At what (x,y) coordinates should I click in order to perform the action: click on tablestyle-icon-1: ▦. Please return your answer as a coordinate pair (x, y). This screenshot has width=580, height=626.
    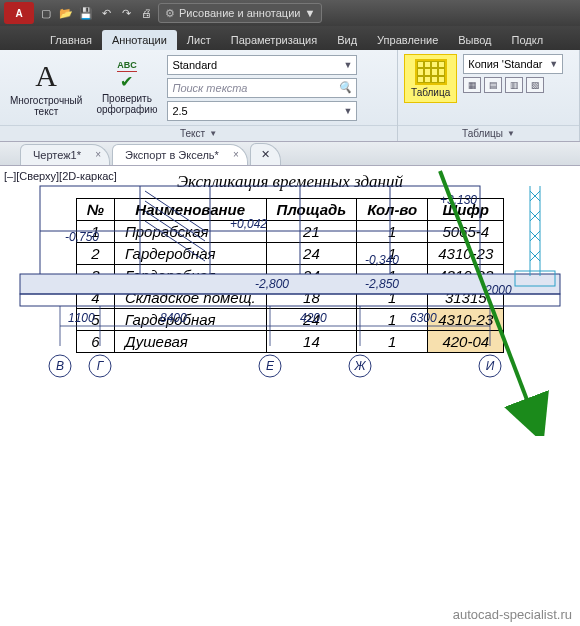
    Looking at the image, I should click on (472, 85).